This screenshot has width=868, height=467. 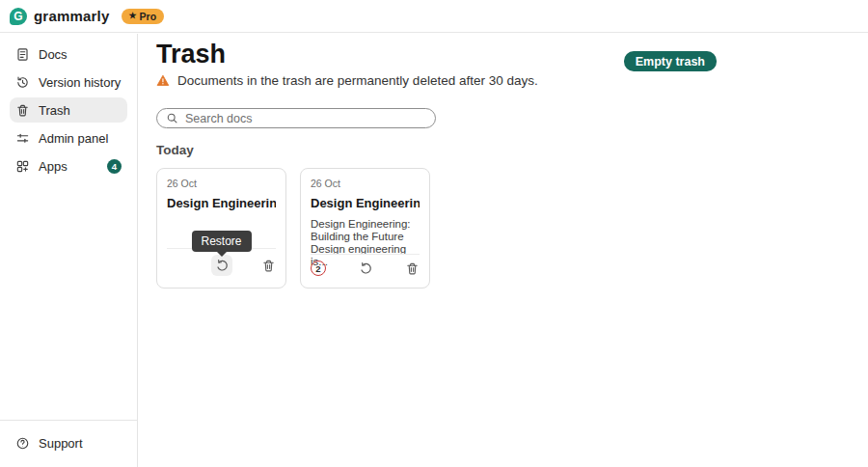 I want to click on version-history-icon, so click(x=23, y=83).